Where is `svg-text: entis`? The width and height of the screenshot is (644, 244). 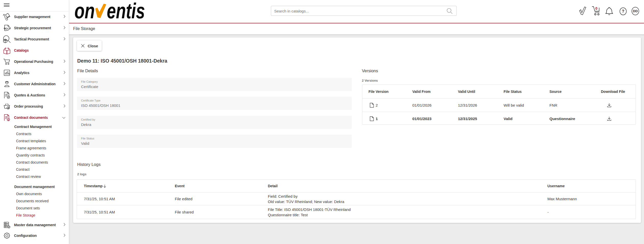
svg-text: entis is located at coordinates (126, 11).